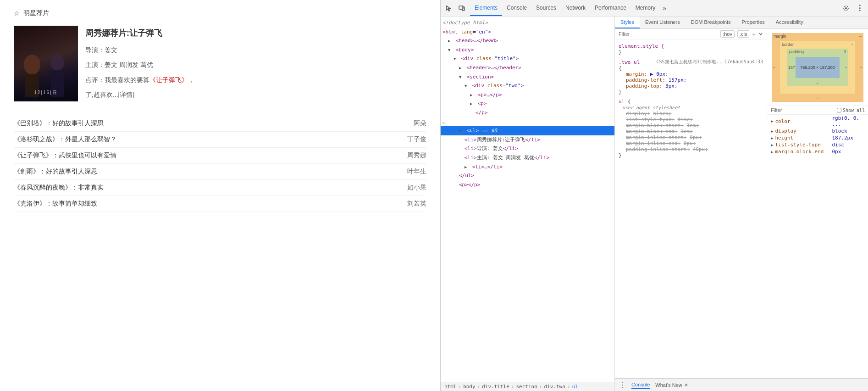  I want to click on dom-tree-node: <!doctype html>, so click(527, 23).